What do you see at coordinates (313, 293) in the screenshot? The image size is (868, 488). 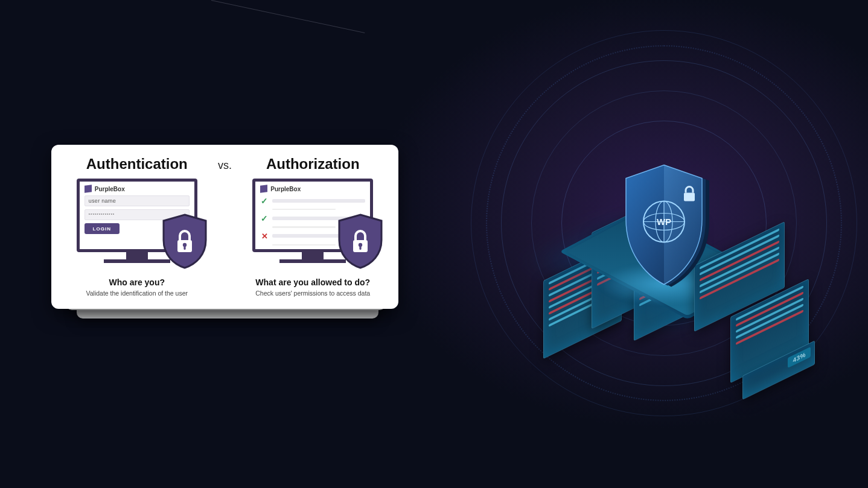 I see `authorization-desc: Check users' permissions to access data` at bounding box center [313, 293].